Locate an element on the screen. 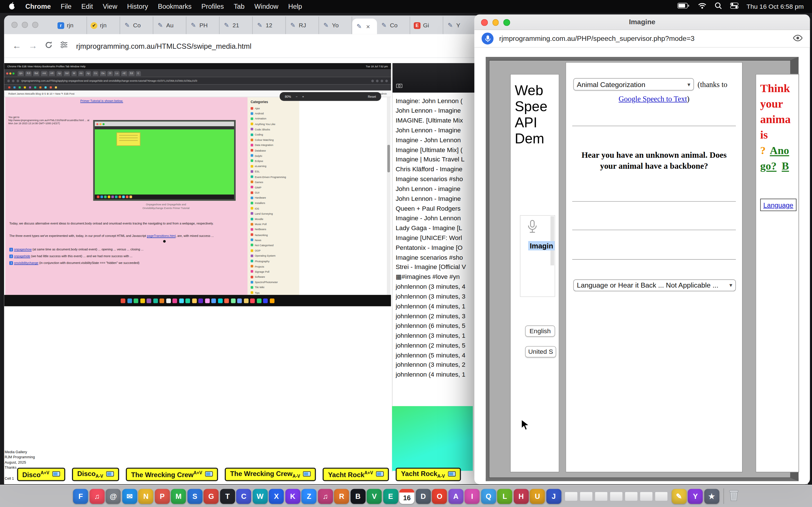 Image resolution: width=812 pixels, height=507 pixels. another-go-link: go? is located at coordinates (768, 166).